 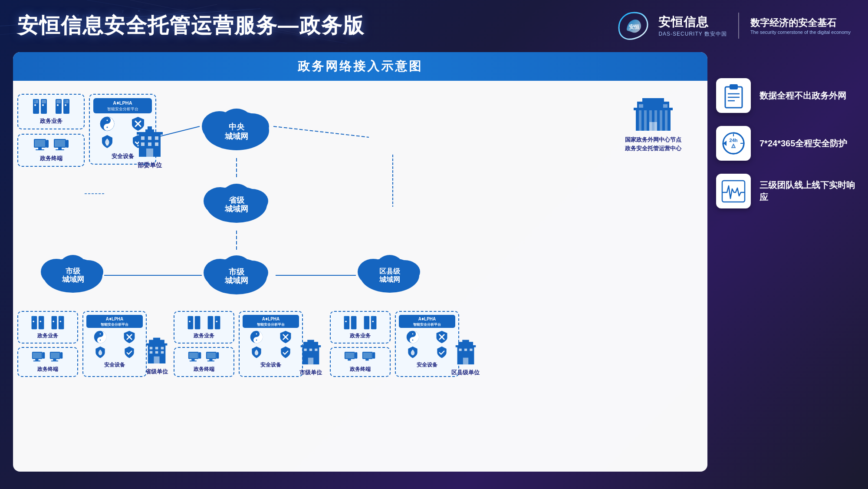 I want to click on alpha-badge-1: A♦LPHA智能安全分析平台, so click(x=123, y=106).